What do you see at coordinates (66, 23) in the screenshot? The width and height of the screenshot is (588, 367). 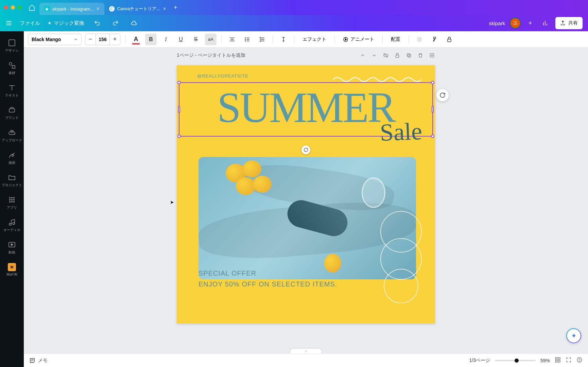 I see `magic-switch-button: ✦マジック変換` at bounding box center [66, 23].